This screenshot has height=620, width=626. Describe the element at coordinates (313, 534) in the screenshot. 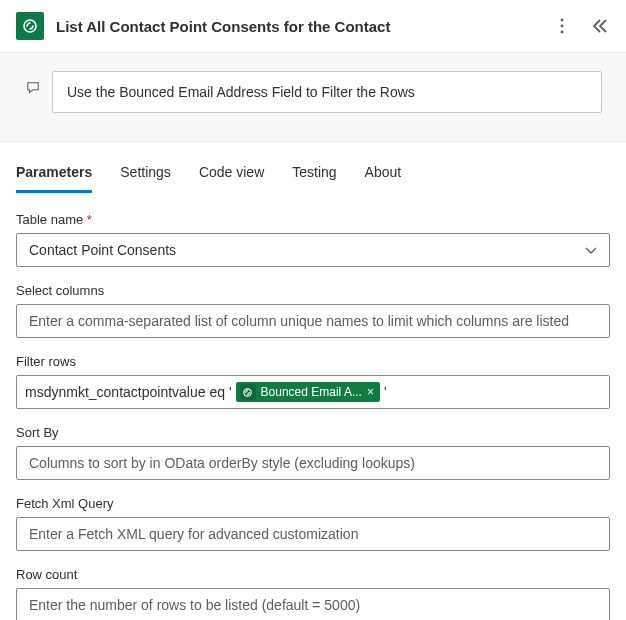

I see `fetch-xml-input` at that location.